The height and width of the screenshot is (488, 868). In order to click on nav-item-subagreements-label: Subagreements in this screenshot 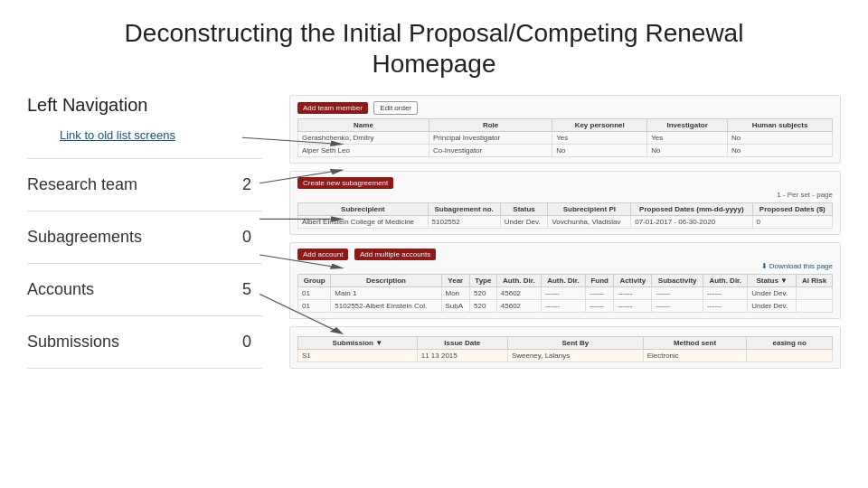, I will do `click(85, 237)`.